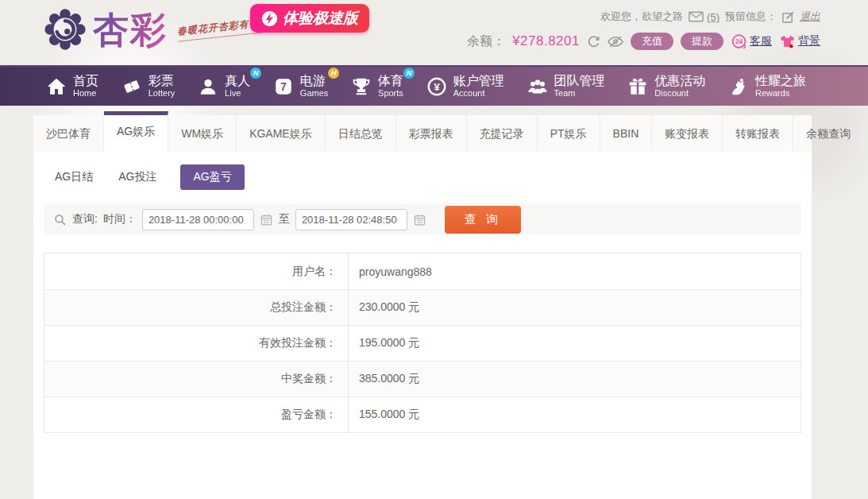  Describe the element at coordinates (196, 308) in the screenshot. I see `total-bet-label: 总投注金额：` at that location.